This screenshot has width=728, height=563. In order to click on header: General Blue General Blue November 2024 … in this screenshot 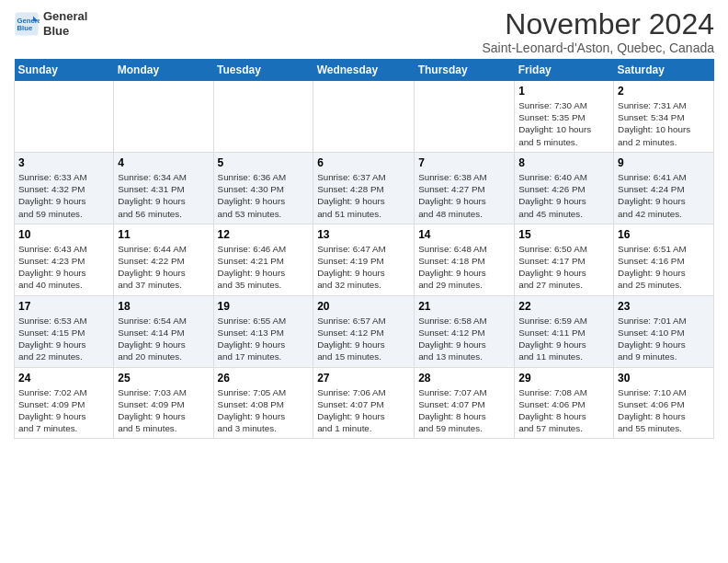, I will do `click(364, 32)`.